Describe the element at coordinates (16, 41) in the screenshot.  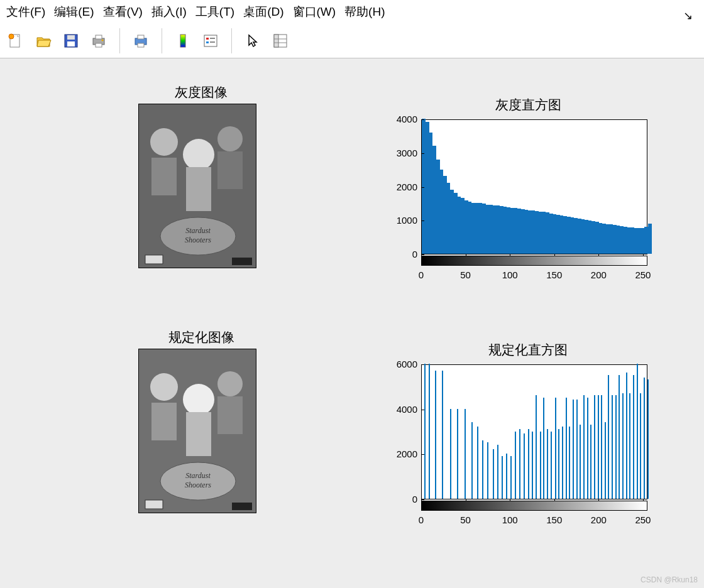
I see `new-file-icon` at that location.